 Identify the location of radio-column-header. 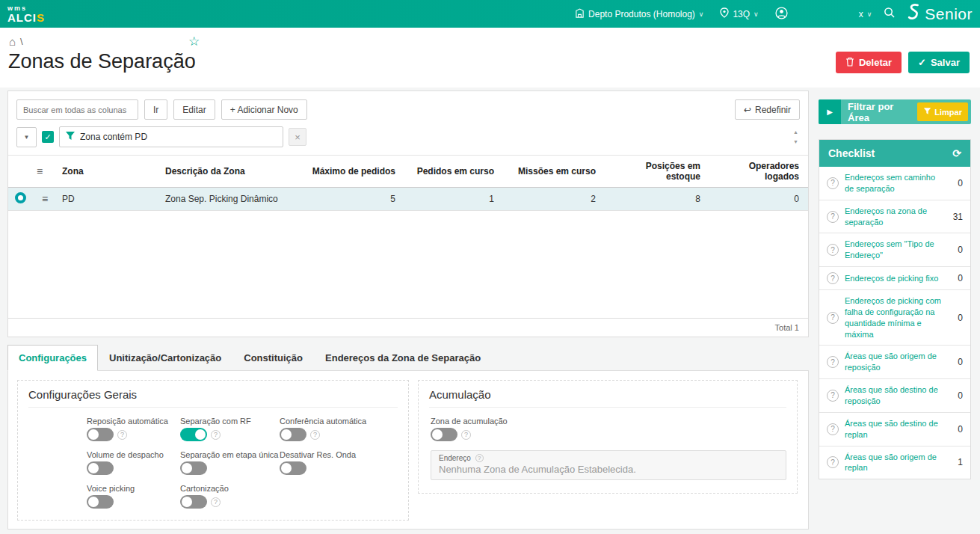
(20, 172).